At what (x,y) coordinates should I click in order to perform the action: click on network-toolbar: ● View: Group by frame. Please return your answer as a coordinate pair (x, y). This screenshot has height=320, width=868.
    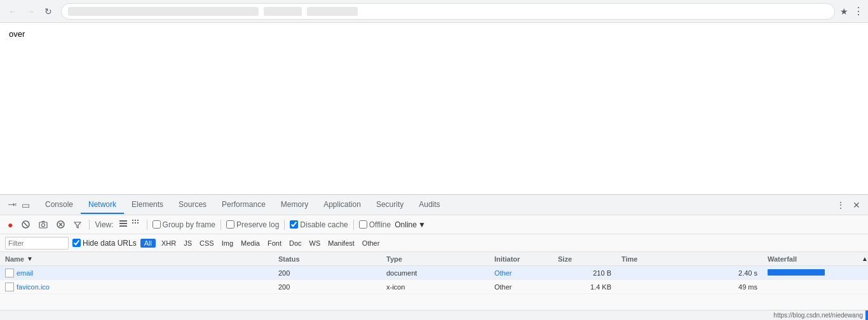
    Looking at the image, I should click on (434, 225).